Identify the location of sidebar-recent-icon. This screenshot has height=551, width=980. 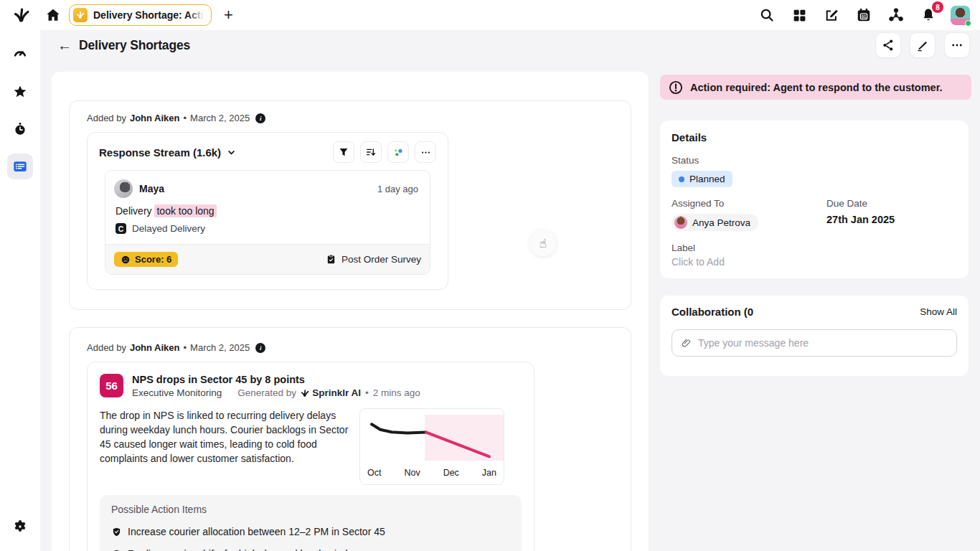
(20, 129).